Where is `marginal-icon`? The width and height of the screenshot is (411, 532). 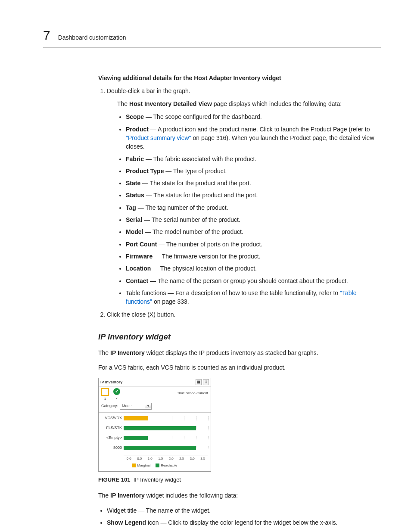 marginal-icon is located at coordinates (105, 392).